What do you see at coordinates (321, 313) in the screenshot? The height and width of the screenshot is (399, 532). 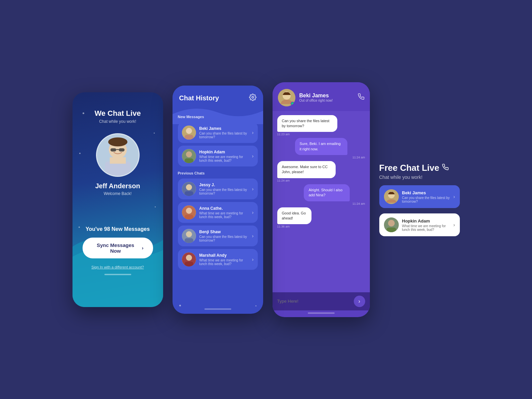 I see `screen3-scroll` at bounding box center [321, 313].